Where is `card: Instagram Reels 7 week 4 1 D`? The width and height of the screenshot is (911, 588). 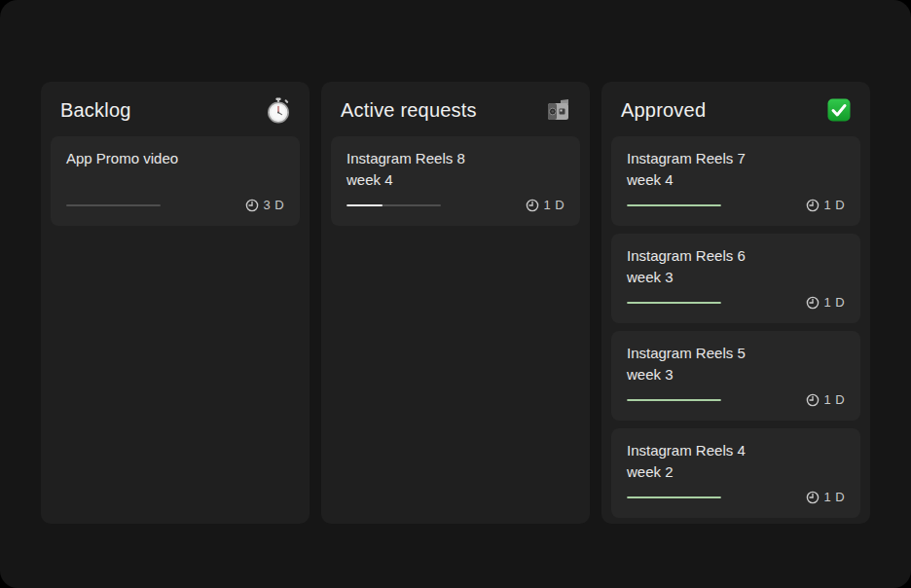
card: Instagram Reels 7 week 4 1 D is located at coordinates (736, 181).